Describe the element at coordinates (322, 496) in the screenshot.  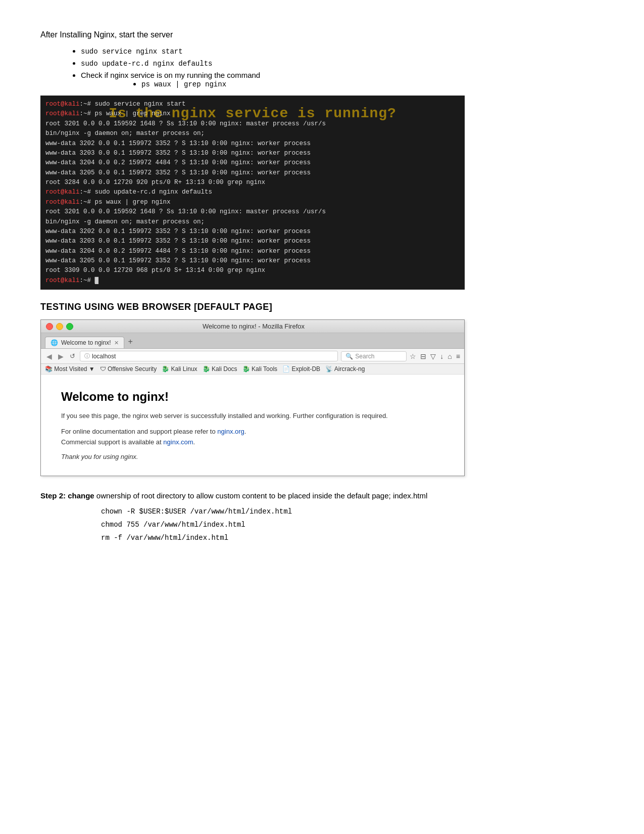
I see `step2-heading: Step 2: change ownership of root directo…` at that location.